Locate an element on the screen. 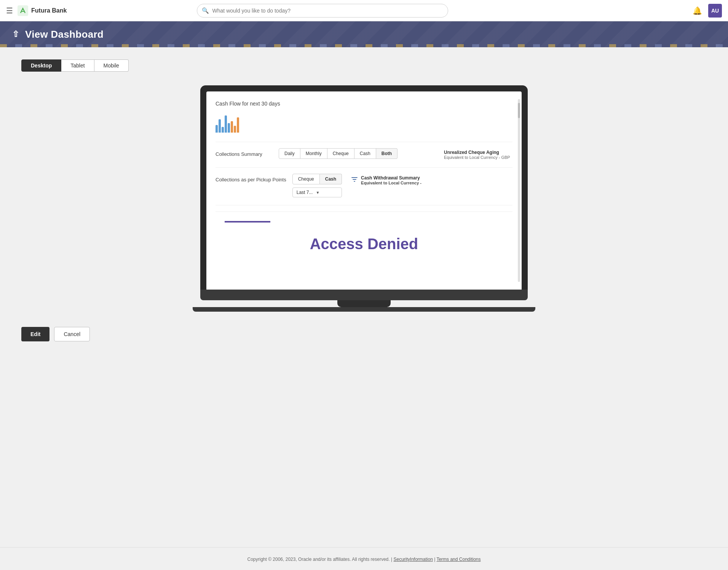  pickup-dropdown: Last 7... ▼ is located at coordinates (317, 192).